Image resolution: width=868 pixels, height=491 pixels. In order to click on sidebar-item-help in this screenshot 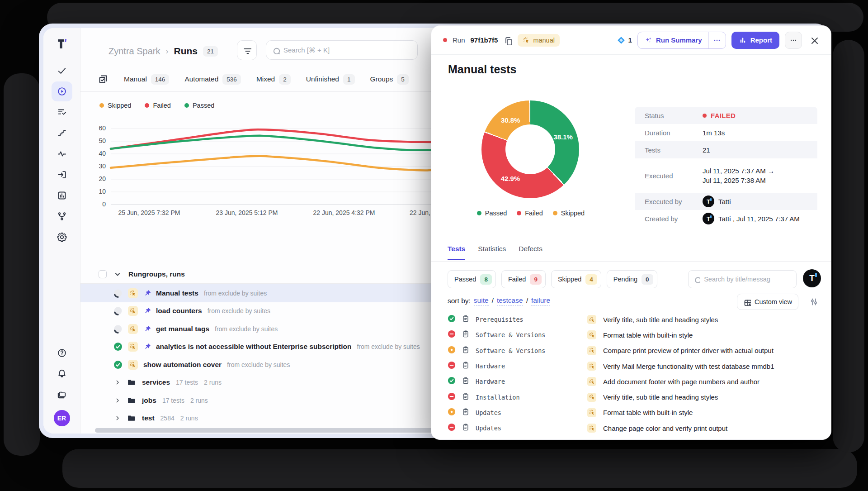, I will do `click(62, 353)`.